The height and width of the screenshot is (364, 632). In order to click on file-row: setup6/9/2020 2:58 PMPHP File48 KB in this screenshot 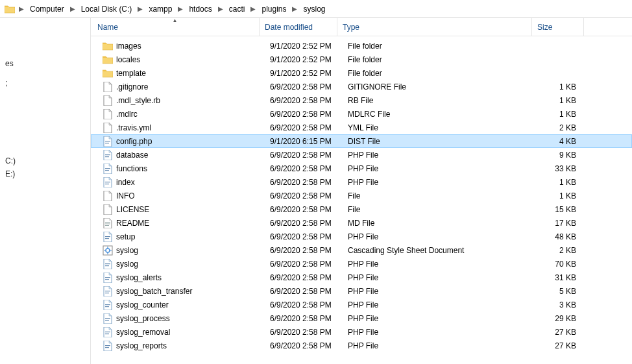, I will do `click(361, 236)`.